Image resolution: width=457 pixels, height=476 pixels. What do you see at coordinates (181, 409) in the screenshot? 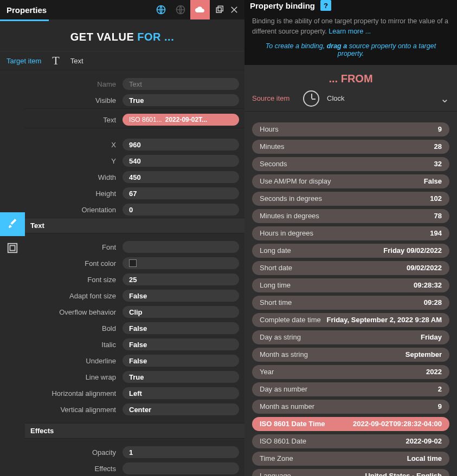
I see `prop-valign-value: Center` at bounding box center [181, 409].